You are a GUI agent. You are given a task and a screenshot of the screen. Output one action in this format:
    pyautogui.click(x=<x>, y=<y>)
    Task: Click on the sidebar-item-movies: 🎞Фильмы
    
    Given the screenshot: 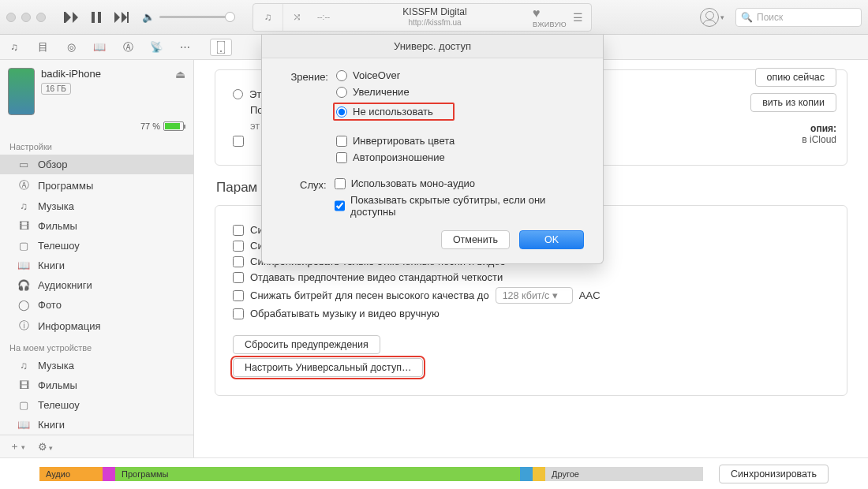 What is the action you would take?
    pyautogui.click(x=96, y=226)
    